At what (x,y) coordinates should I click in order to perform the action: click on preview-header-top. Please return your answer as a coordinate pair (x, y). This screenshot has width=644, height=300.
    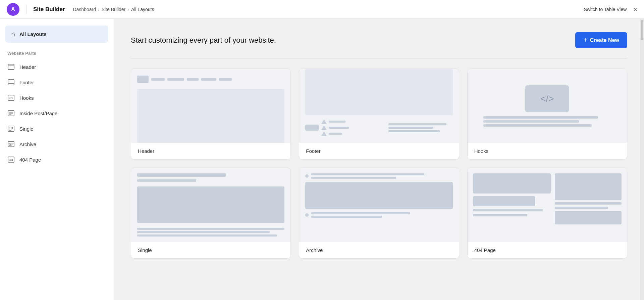
    Looking at the image, I should click on (211, 79).